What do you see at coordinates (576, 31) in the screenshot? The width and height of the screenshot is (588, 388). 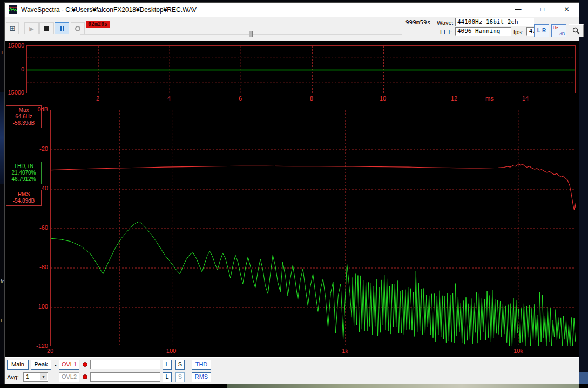 I see `zoom-button` at bounding box center [576, 31].